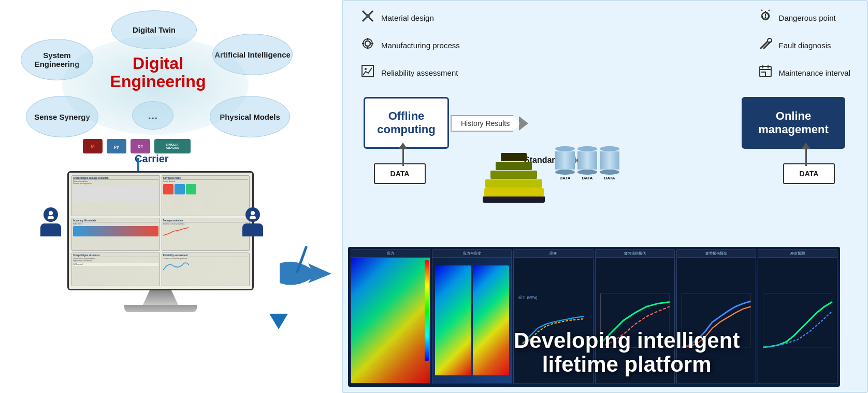 Image resolution: width=868 pixels, height=393 pixels. Describe the element at coordinates (803, 46) in the screenshot. I see `icon-fault: Fault diagnosis` at that location.